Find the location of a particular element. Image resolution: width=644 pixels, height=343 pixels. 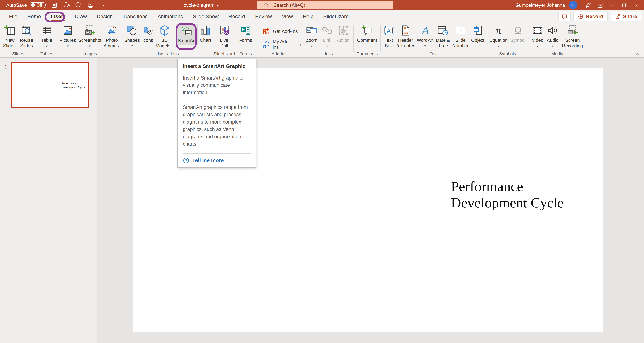

shapes-button: Shapes is located at coordinates (132, 36).